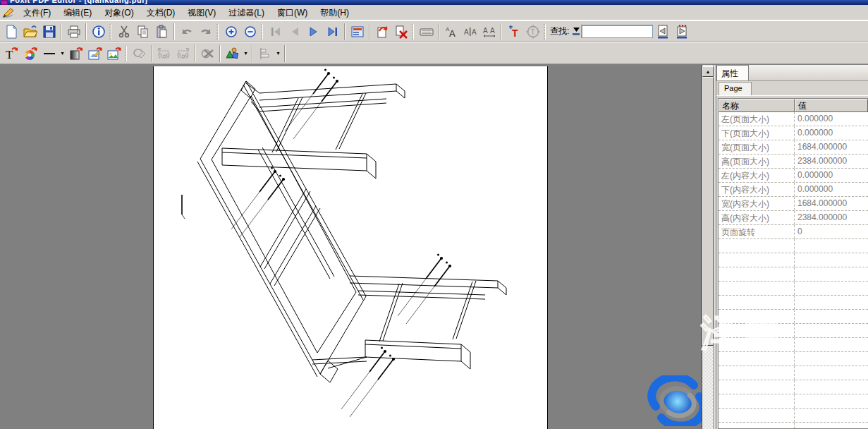 The image size is (868, 429). Describe the element at coordinates (793, 247) in the screenshot. I see `properties-panel: 属性 Page 名称 值 左(页面大小)0.000000下(页面大小)0.000…` at that location.